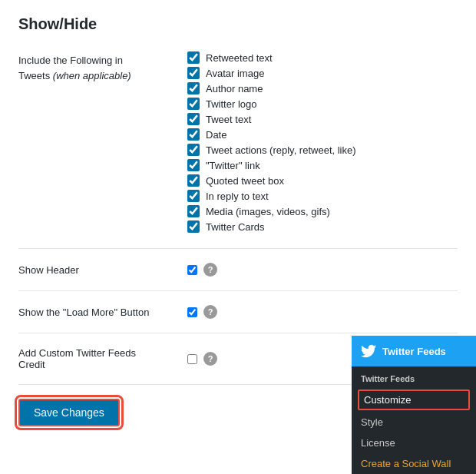  I want to click on sidebar-section-title: Twitter Feeds, so click(414, 377).